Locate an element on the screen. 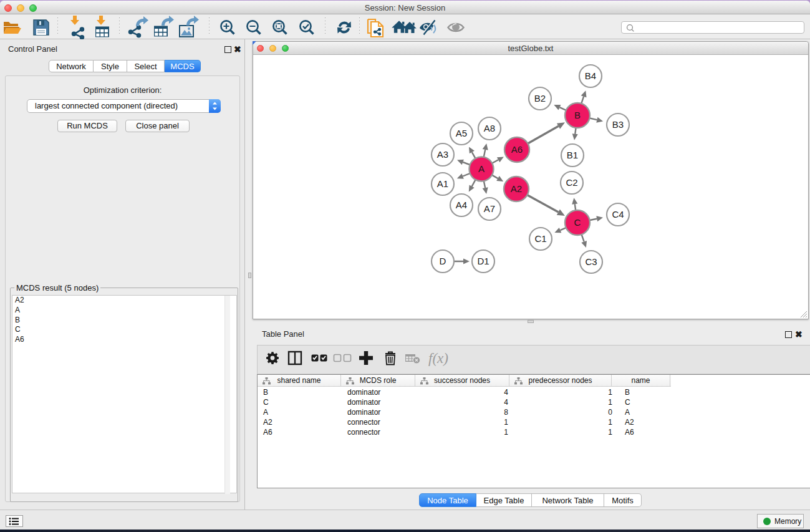 The image size is (810, 532). svg-text: A2 is located at coordinates (516, 188).